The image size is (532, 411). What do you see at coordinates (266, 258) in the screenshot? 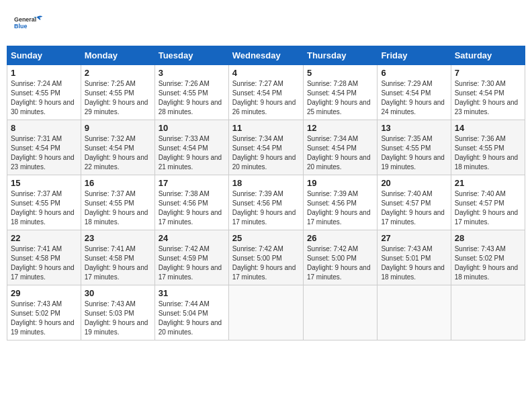
I see `calendar-cell: 25Sunrise: 7:42 AMSunset: 5:00 PMDayligh…` at bounding box center [266, 258].